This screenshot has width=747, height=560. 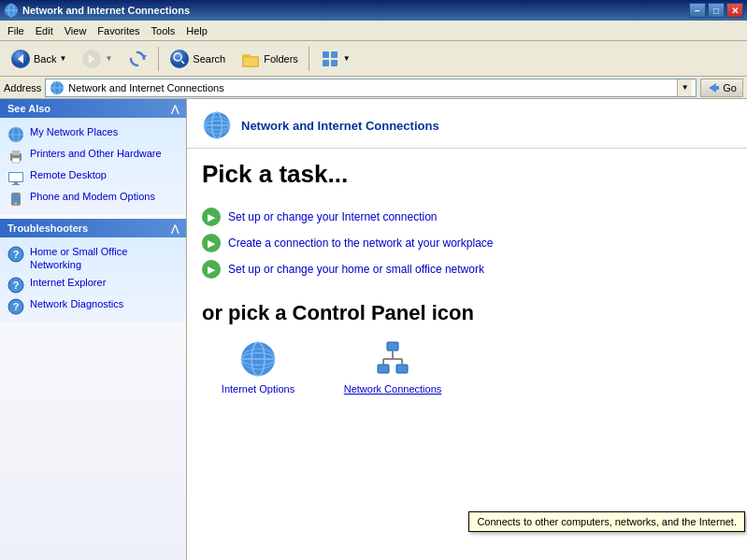 I want to click on task-home-office-network: ▶ Set up or change your home or small of…, so click(x=467, y=269).